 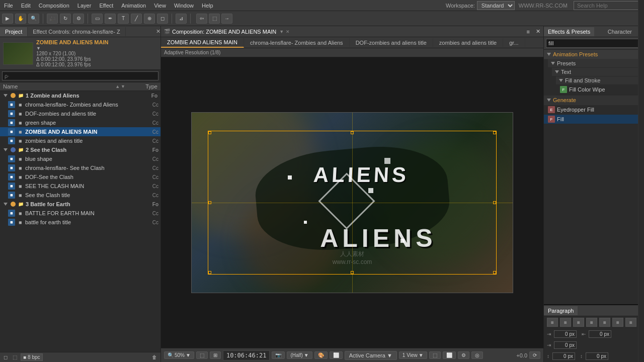 I want to click on space-before-input, so click(x=564, y=356).